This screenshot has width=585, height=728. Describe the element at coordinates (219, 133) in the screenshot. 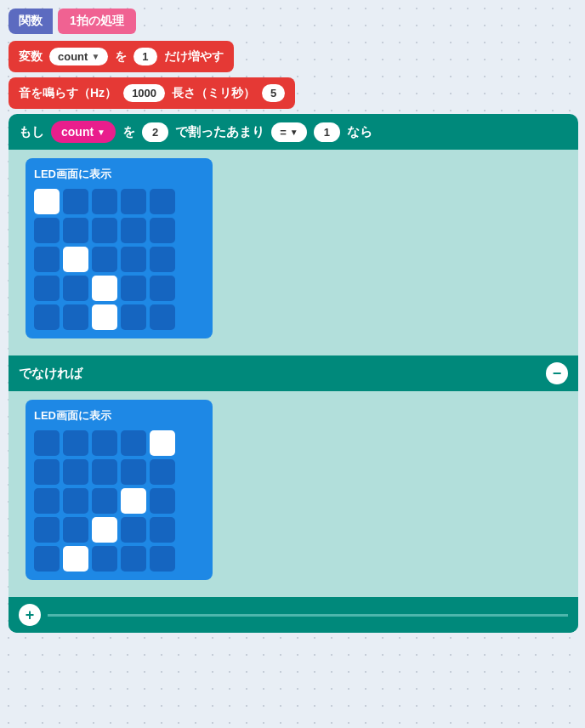

I see `remainder-label: で割ったあまり` at that location.